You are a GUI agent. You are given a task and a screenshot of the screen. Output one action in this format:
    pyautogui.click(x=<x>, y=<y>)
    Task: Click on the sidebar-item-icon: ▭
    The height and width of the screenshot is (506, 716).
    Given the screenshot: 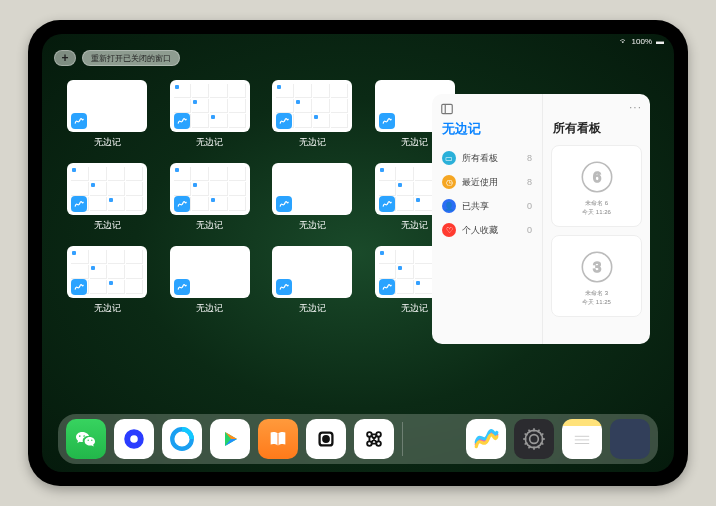 What is the action you would take?
    pyautogui.click(x=449, y=158)
    